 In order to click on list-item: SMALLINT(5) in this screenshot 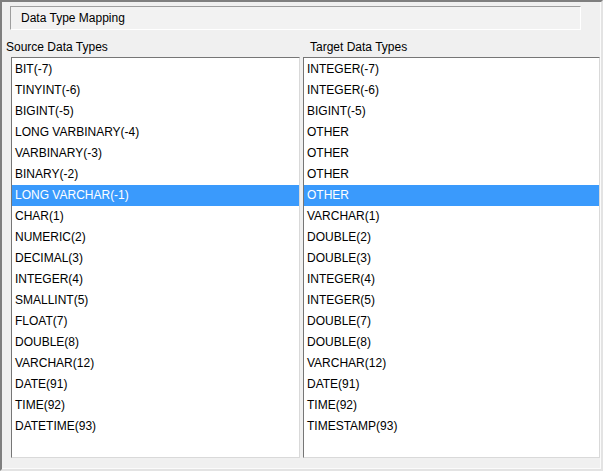, I will do `click(156, 300)`.